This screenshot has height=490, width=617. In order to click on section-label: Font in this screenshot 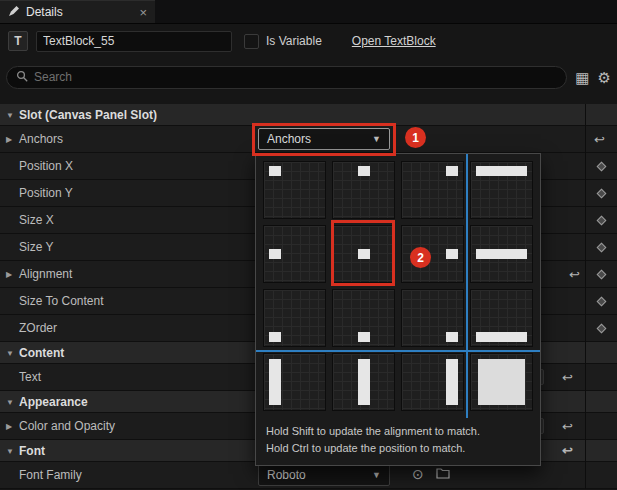, I will do `click(32, 451)`.